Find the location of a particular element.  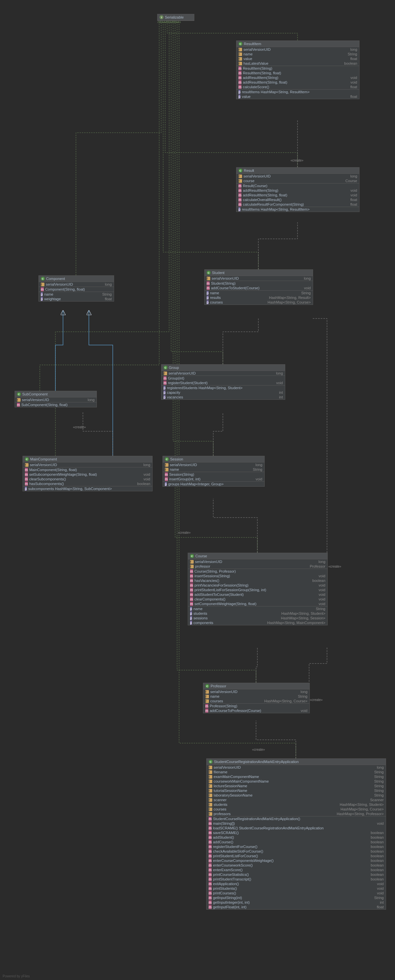

member-row: mhasVacancies()boolean is located at coordinates (258, 581).